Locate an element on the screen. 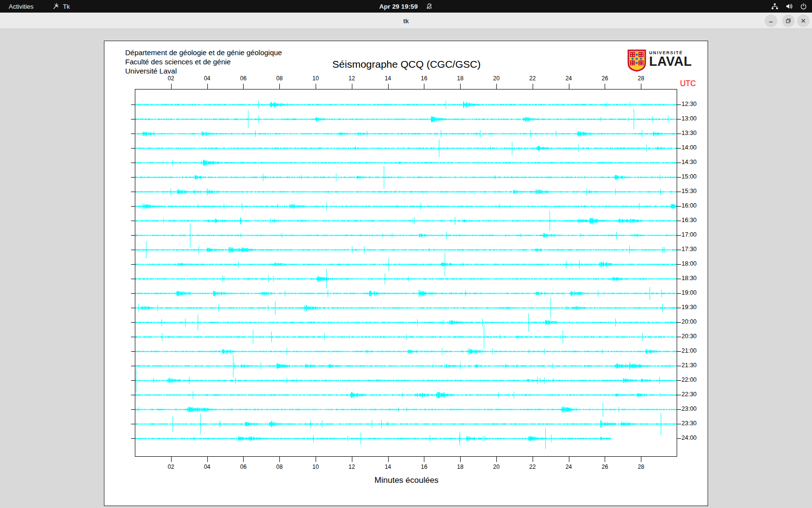 This screenshot has width=812, height=508. x-tick-label-bottom: 22 is located at coordinates (533, 467).